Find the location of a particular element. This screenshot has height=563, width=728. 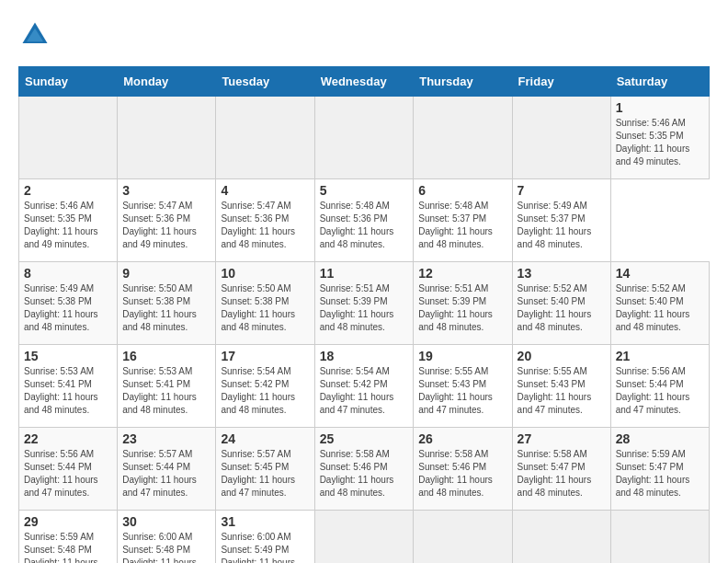

day-number: 17 is located at coordinates (265, 356).